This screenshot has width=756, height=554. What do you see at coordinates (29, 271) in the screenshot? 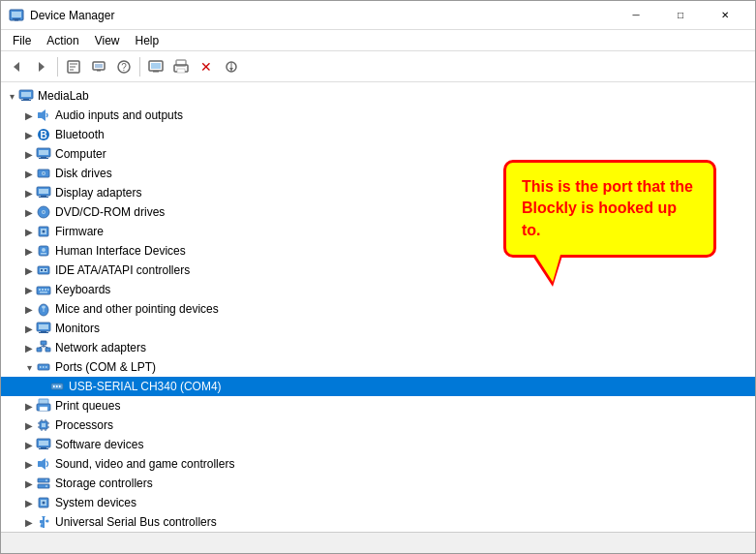
I see `ide-arrow: ▶` at bounding box center [29, 271].